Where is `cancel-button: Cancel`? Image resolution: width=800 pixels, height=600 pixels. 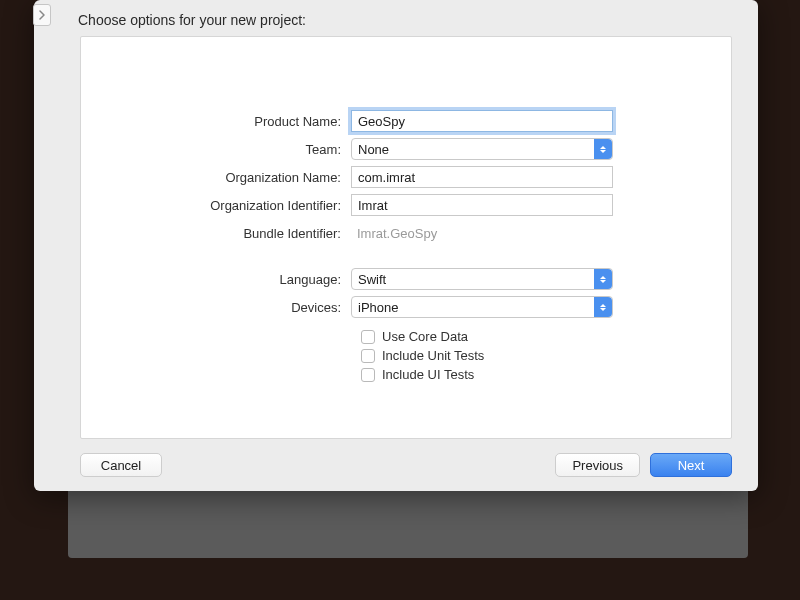
cancel-button: Cancel is located at coordinates (121, 465).